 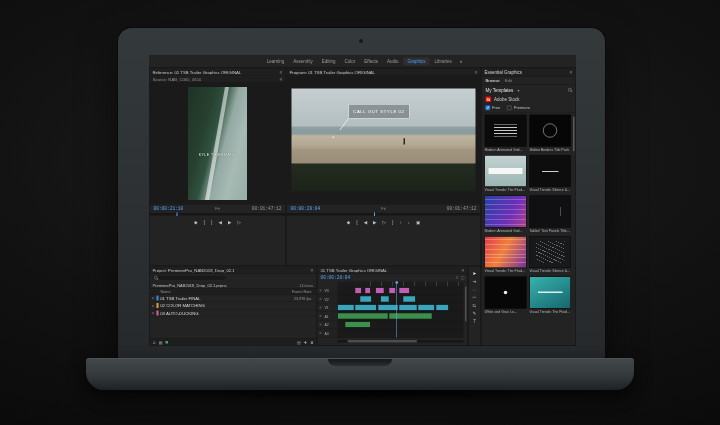 What do you see at coordinates (503, 90) in the screenshot?
I see `templates-dropdown: My Templates ▾` at bounding box center [503, 90].